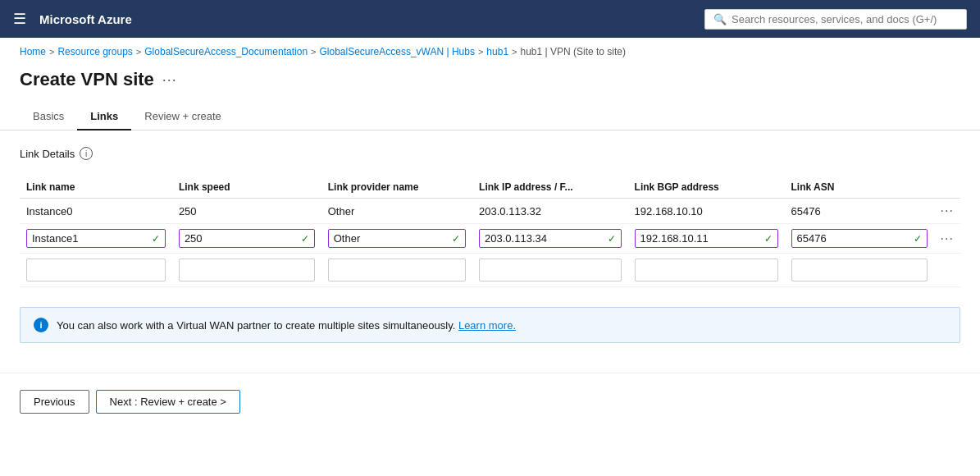 This screenshot has width=980, height=476. Describe the element at coordinates (550, 187) in the screenshot. I see `col-link-ip: Link IP address / F...` at that location.